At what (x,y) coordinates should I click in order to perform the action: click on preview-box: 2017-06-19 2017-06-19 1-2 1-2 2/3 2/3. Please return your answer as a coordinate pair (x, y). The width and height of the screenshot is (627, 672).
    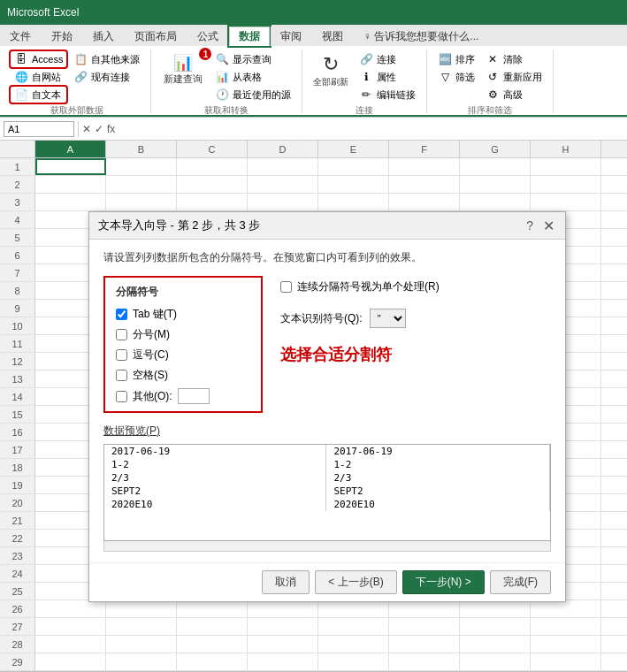
    Looking at the image, I should click on (327, 493).